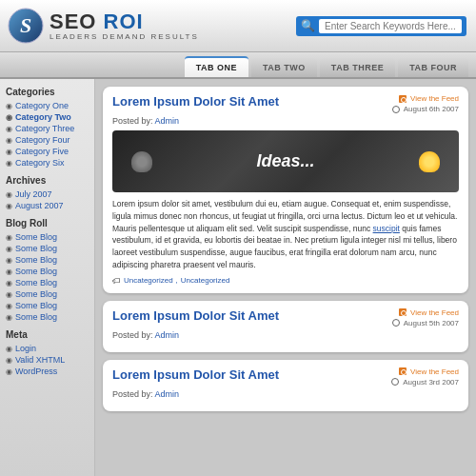  I want to click on sidebar-item-cat1: ◉Category One, so click(48, 106).